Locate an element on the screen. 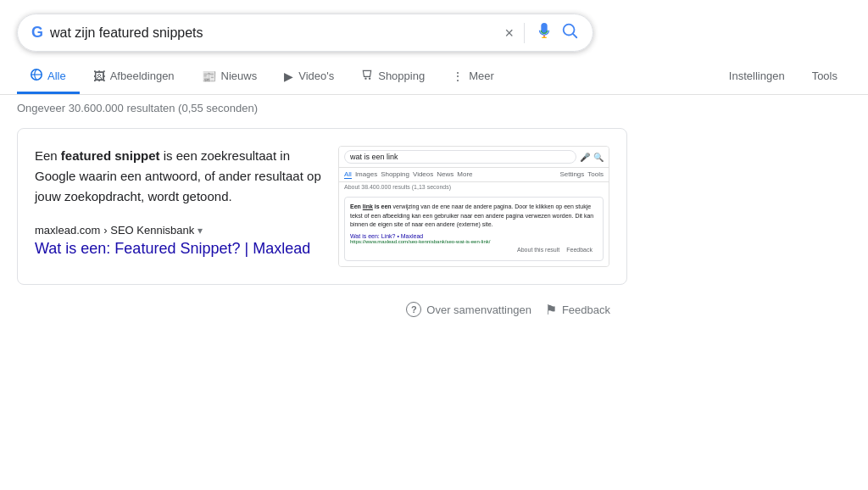 The height and width of the screenshot is (490, 868). chevron-down-icon: ▾ is located at coordinates (200, 231).